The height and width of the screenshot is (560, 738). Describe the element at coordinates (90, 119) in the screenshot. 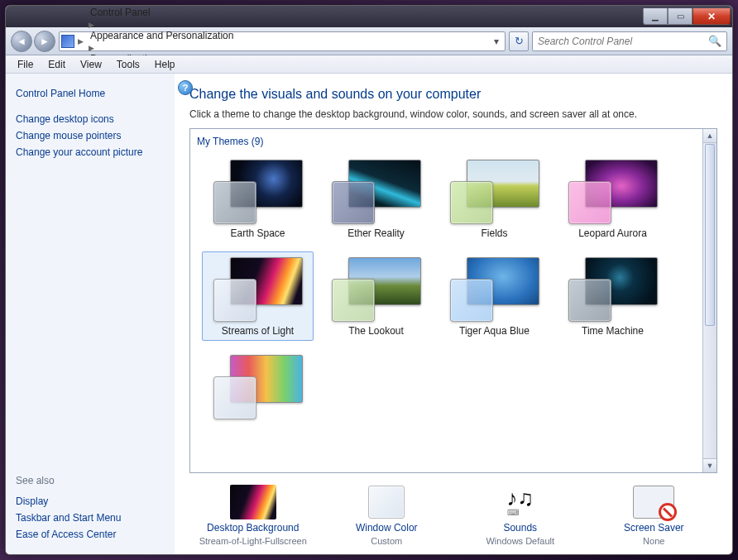

I see `sidebar-link-change-desktop-icons: Change desktop icons` at that location.